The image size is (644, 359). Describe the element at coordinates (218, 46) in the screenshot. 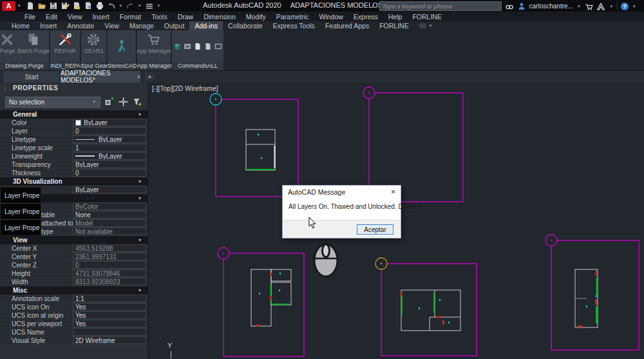

I see `commandsall-frame-icon` at that location.